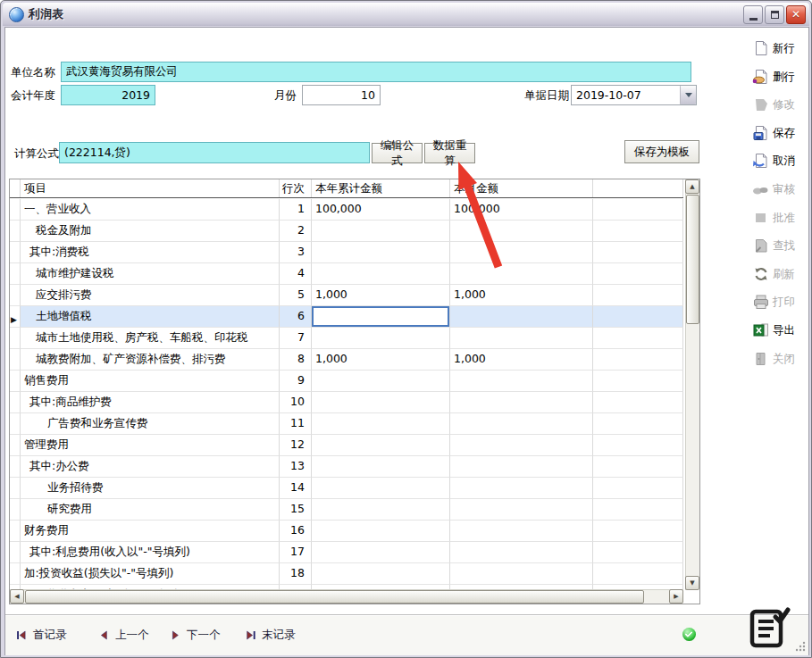 This screenshot has height=658, width=812. Describe the element at coordinates (780, 104) in the screenshot. I see `sidebar-button-modify: 修改` at that location.